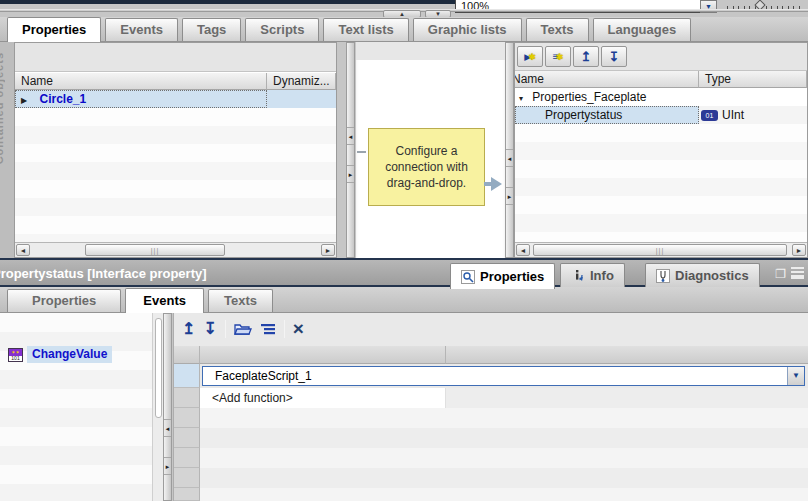 The image size is (808, 501). I want to click on contained-objects-label: Contained objects, so click(2, 108).